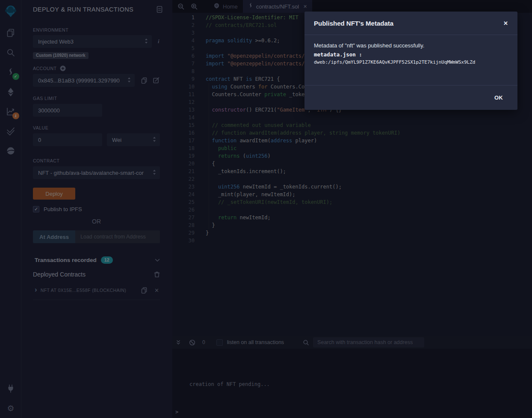 The height and width of the screenshot is (418, 532). What do you see at coordinates (499, 97) in the screenshot?
I see `ok-button: OK` at bounding box center [499, 97].